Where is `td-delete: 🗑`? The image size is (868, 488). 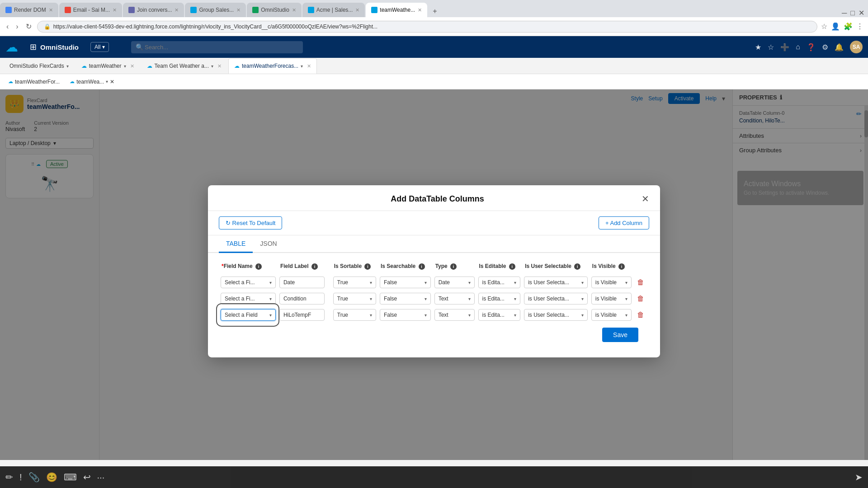
td-delete: 🗑 is located at coordinates (641, 315).